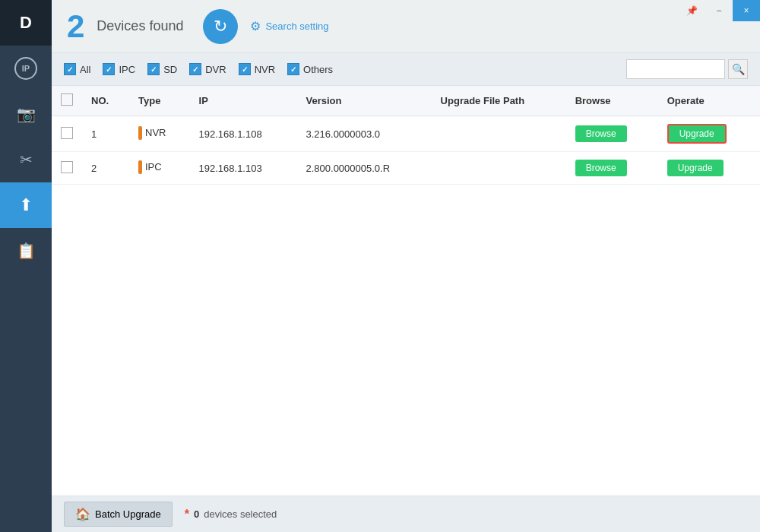 This screenshot has height=532, width=760. Describe the element at coordinates (245, 69) in the screenshot. I see `filter-nvr-checkbox` at that location.